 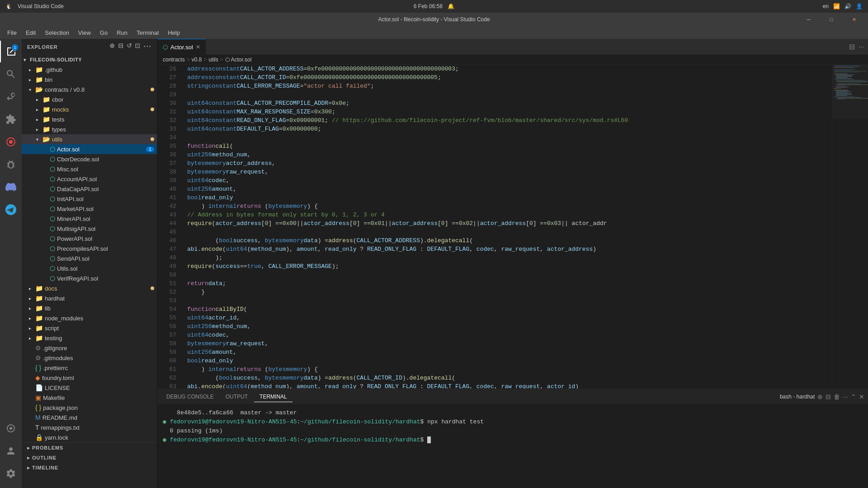 What do you see at coordinates (90, 169) in the screenshot?
I see `tree-item-misc: ▸ ⬡ Misc.sol` at bounding box center [90, 169].